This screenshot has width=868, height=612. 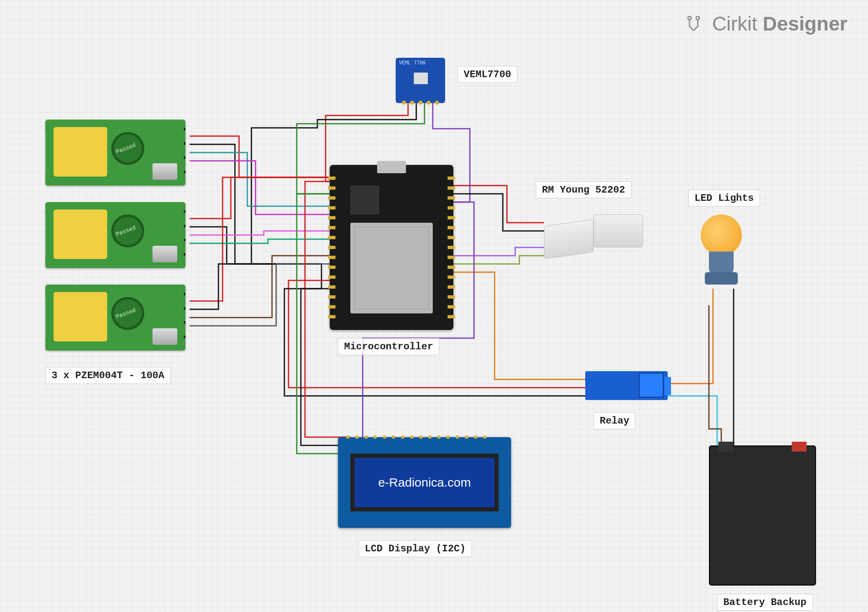 I want to click on veml-board-text: VEML 7700, so click(x=412, y=63).